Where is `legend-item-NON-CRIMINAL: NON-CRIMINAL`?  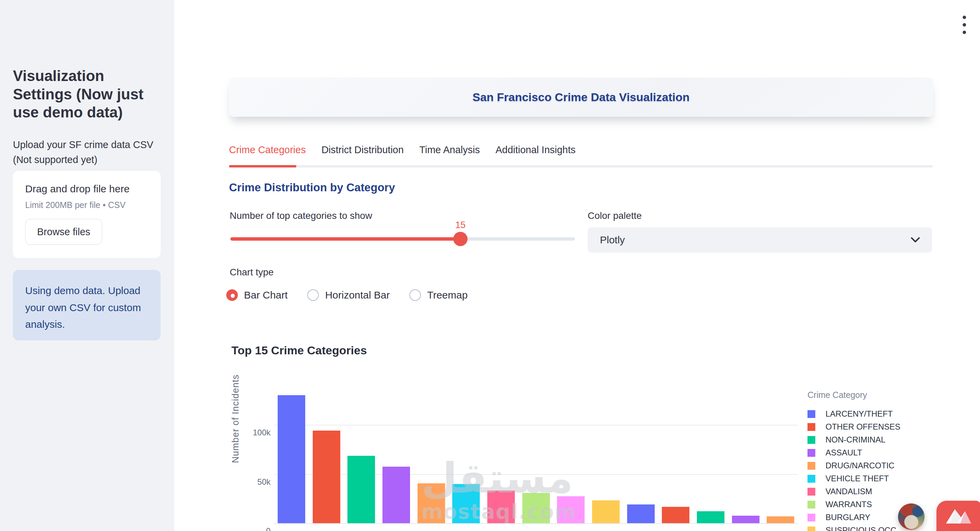
legend-item-NON-CRIMINAL: NON-CRIMINAL is located at coordinates (852, 440).